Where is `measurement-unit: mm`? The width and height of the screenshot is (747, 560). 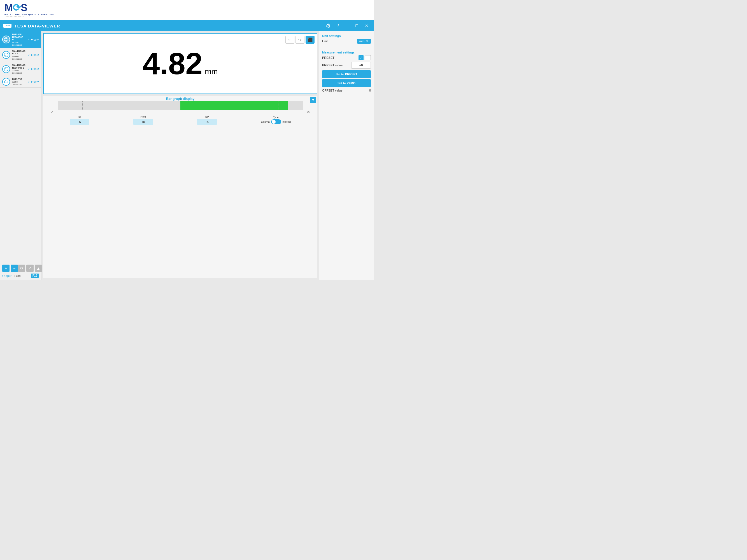 measurement-unit: mm is located at coordinates (211, 72).